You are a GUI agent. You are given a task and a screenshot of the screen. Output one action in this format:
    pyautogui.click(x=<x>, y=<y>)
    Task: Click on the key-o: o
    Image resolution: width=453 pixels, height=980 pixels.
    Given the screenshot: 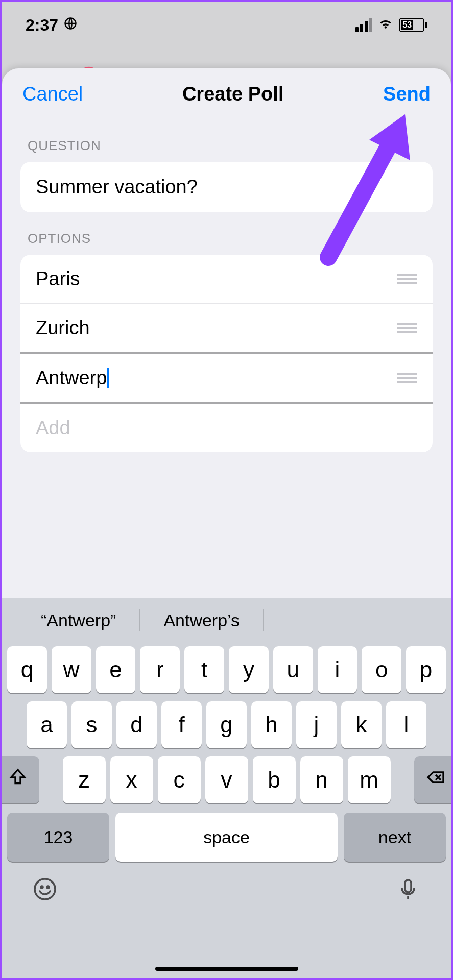 What is the action you would take?
    pyautogui.click(x=382, y=670)
    